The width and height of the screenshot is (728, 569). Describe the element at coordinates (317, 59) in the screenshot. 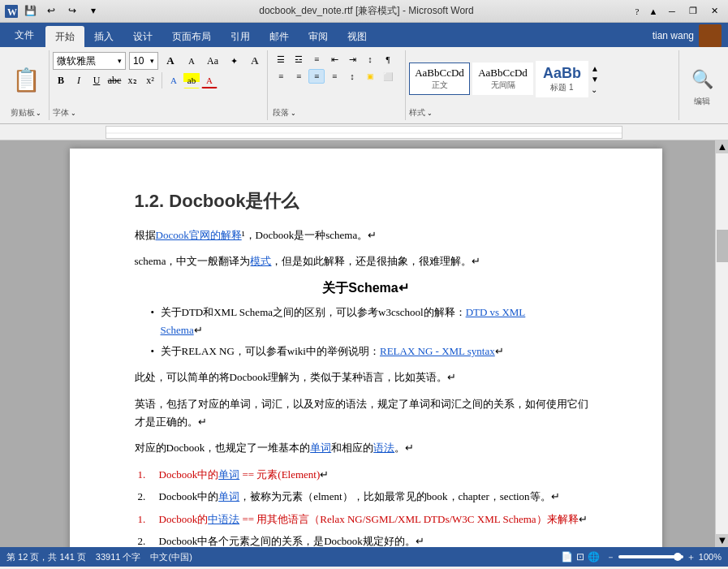

I see `list-multilevel-button: ≡` at that location.